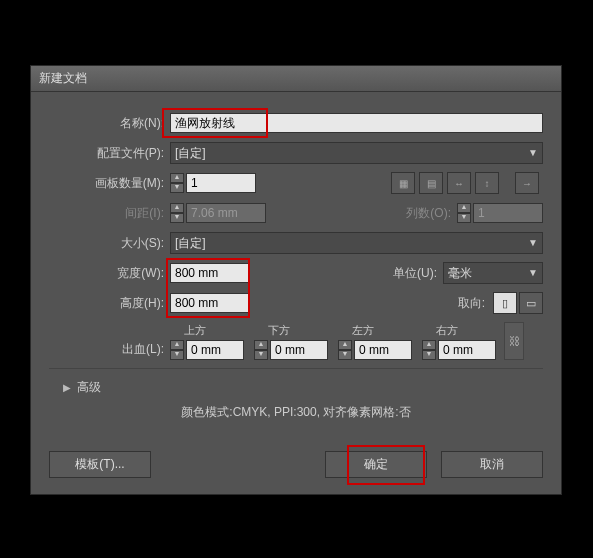 Image resolution: width=593 pixels, height=558 pixels. I want to click on bleed-bottom-stepper: ▲▼, so click(261, 350).